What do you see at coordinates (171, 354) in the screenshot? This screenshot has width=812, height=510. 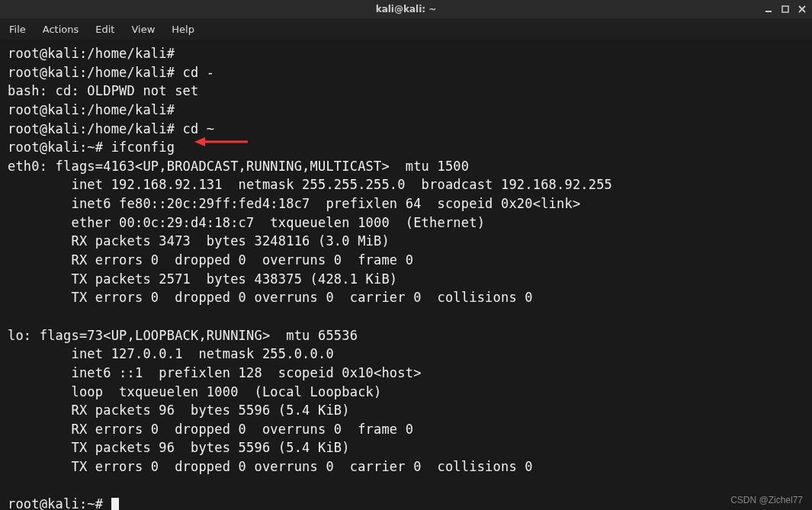 I see `terminal-line: inet 127.0.0.1 netmask 255.0.0.0` at bounding box center [171, 354].